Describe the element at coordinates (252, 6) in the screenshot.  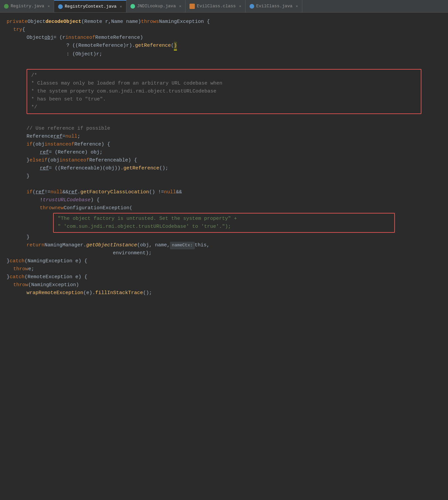
I see `tab-icon-evilclass-java` at that location.